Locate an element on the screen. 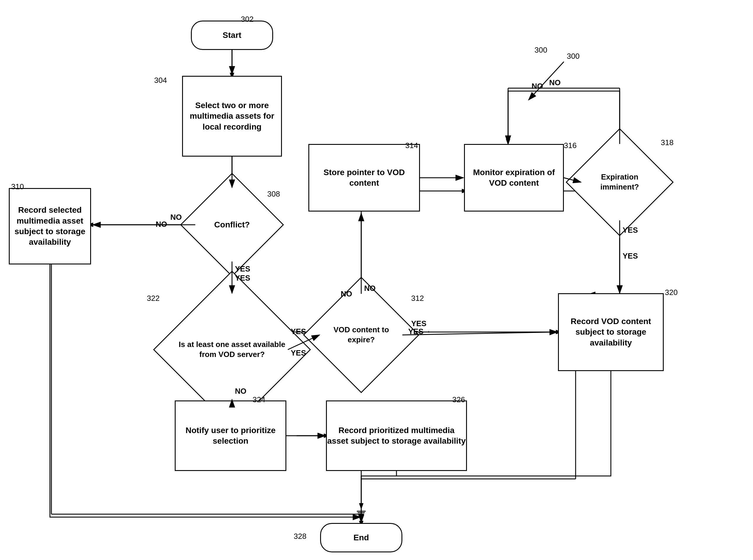 The width and height of the screenshot is (753, 560). ref-304: 304 is located at coordinates (161, 80).